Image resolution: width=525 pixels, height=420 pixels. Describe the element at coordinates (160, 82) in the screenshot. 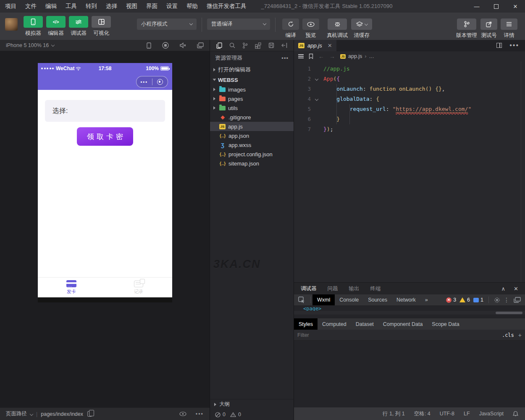

I see `minimize-circle-icon` at that location.